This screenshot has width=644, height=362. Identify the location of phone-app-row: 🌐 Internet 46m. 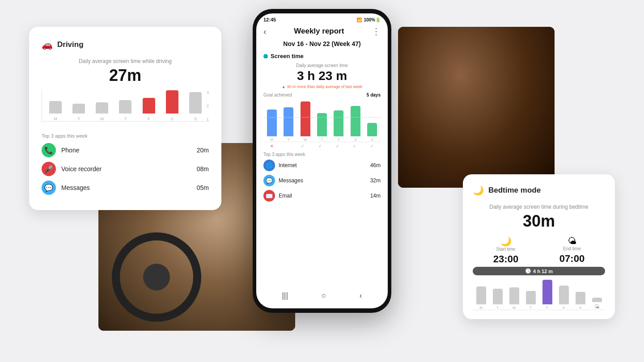
(322, 165).